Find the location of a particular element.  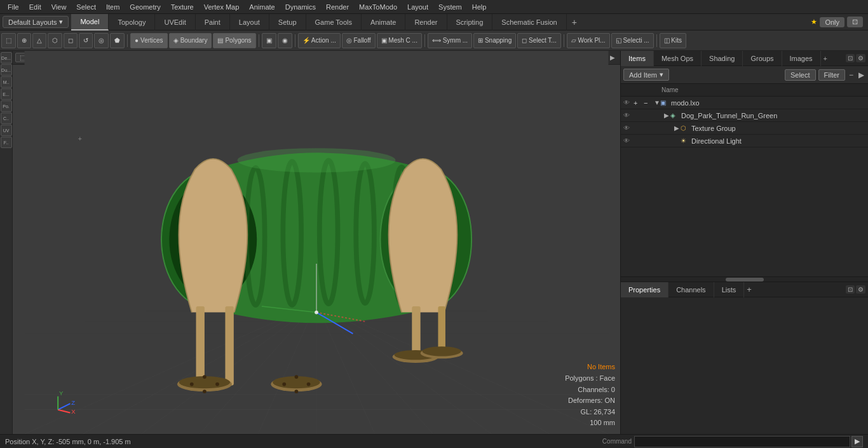

selecti-button: ◱ Selecti ... is located at coordinates (633, 41).